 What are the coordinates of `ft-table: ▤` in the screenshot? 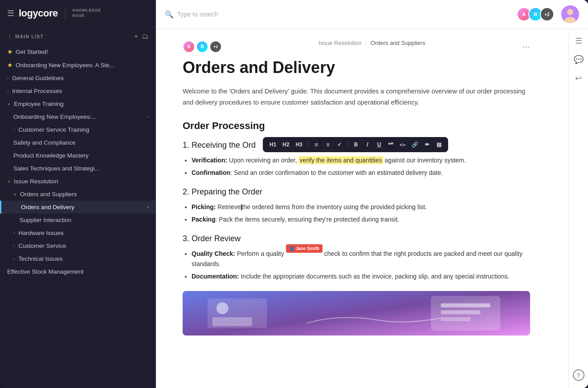 It's located at (439, 145).